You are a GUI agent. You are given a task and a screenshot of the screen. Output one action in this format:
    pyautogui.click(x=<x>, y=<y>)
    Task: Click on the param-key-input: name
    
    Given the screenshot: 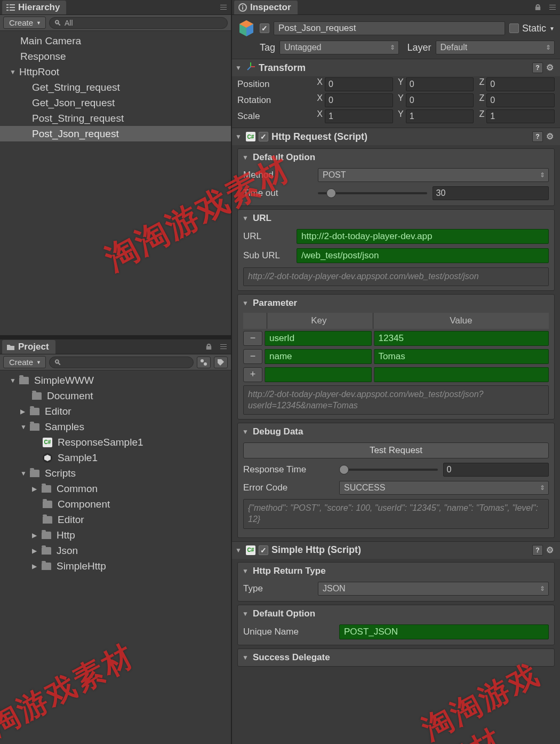 What is the action you would take?
    pyautogui.click(x=318, y=357)
    